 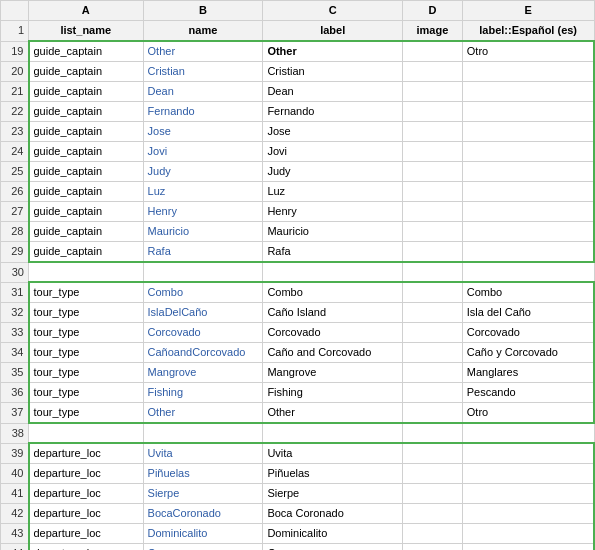 What do you see at coordinates (15, 172) in the screenshot?
I see `row-number: 25` at bounding box center [15, 172].